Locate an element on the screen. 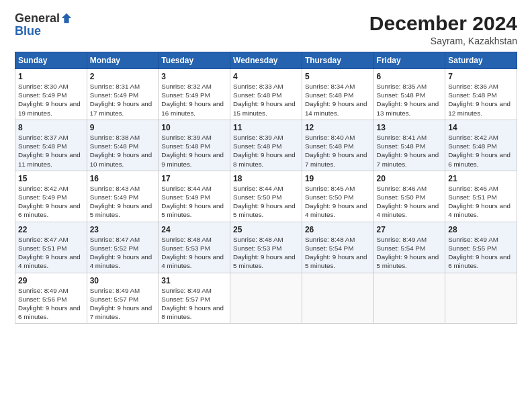 The width and height of the screenshot is (532, 411). day-info: Sunrise: 8:49 AMSunset: 5:55 PMDaylight:… is located at coordinates (481, 253).